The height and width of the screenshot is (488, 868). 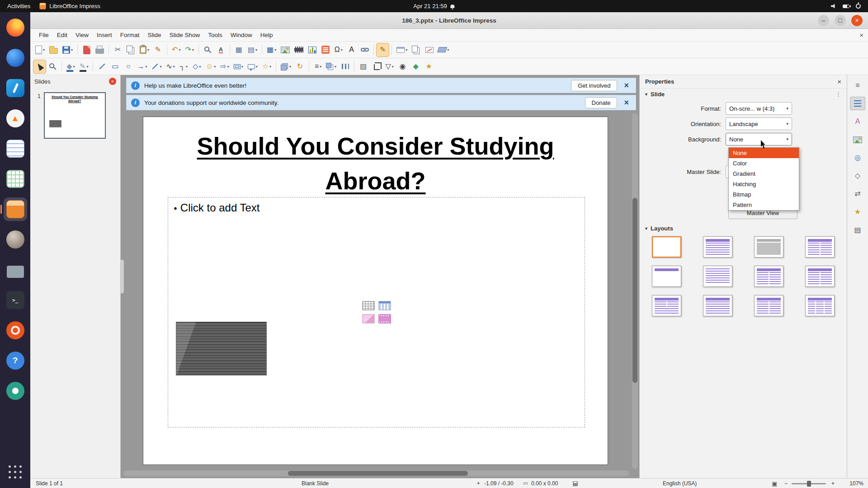 What do you see at coordinates (840, 21) in the screenshot?
I see `maximize-button: □` at bounding box center [840, 21].